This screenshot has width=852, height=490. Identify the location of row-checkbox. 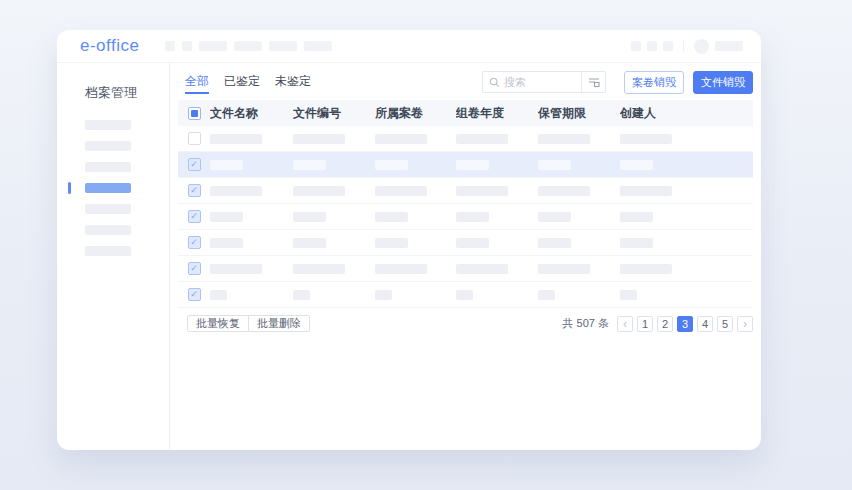
(194, 138).